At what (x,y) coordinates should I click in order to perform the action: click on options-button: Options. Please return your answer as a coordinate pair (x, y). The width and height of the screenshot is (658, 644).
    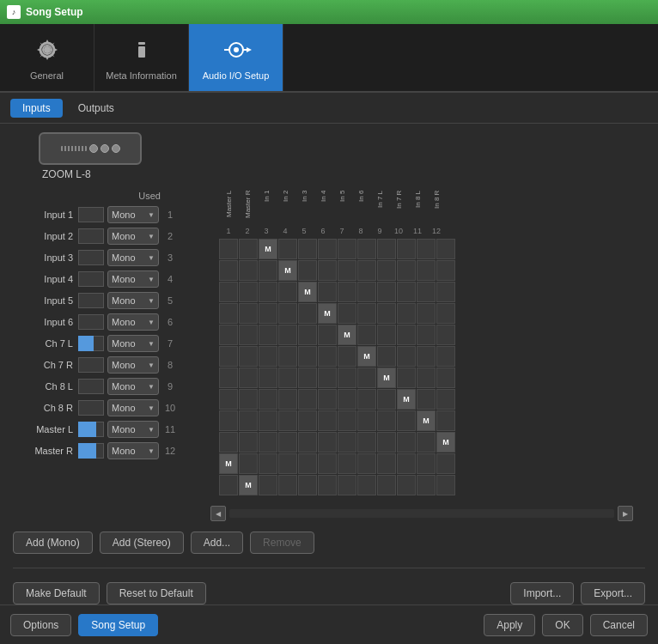
    Looking at the image, I should click on (41, 625).